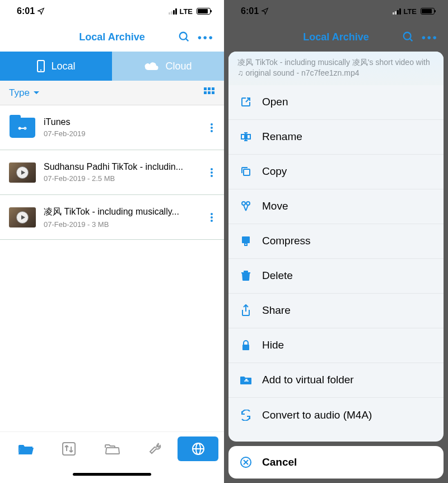 This screenshot has width=448, height=483. Describe the element at coordinates (246, 171) in the screenshot. I see `copy-icon` at that location.